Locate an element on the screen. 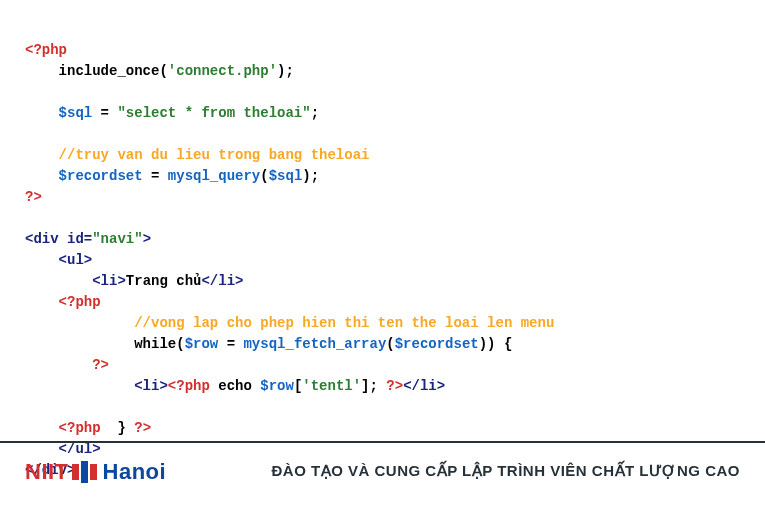 The height and width of the screenshot is (510, 765). html-tag: <ul> is located at coordinates (58, 260).